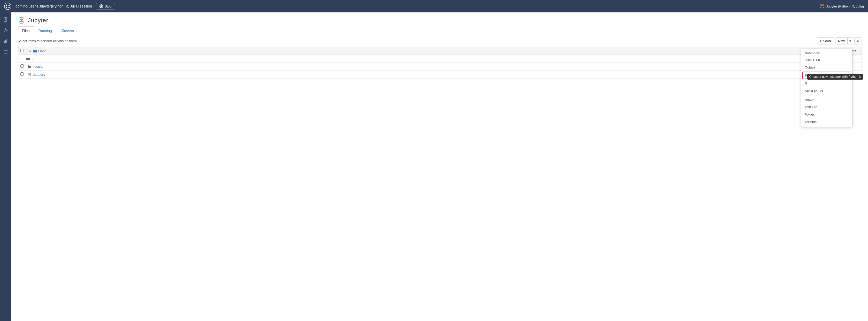 This screenshot has width=868, height=321. Describe the element at coordinates (827, 91) in the screenshot. I see `dropdown-item-scala: Scala (2.12)` at that location.